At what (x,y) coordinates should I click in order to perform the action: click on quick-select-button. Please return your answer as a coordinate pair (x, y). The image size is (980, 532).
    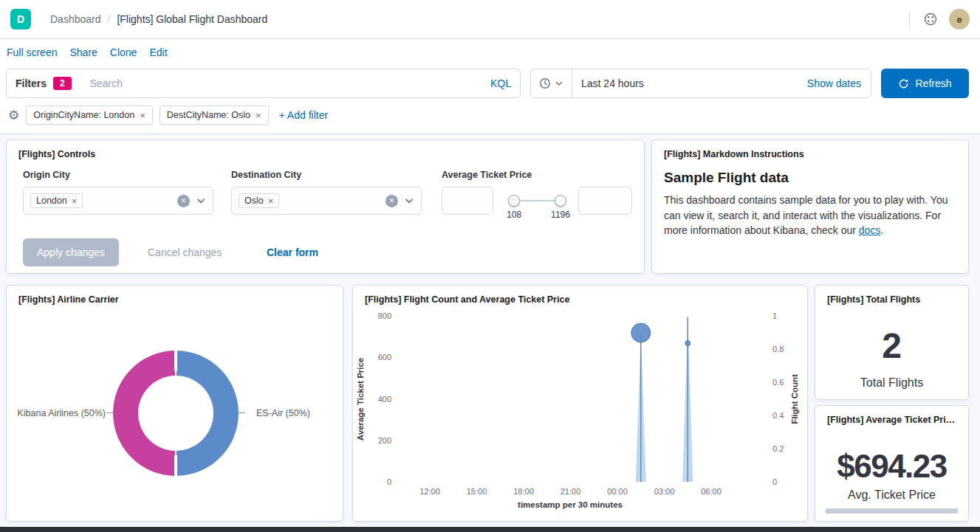
    Looking at the image, I should click on (552, 83).